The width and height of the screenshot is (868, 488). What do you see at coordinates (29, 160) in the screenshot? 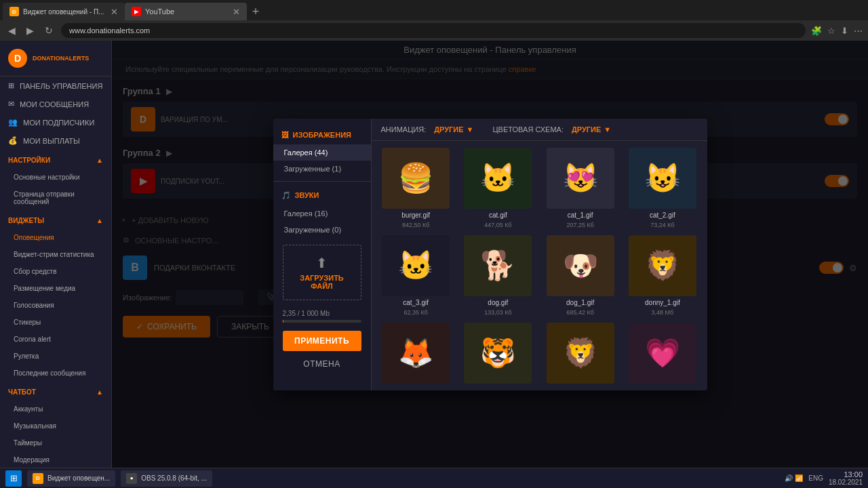
I see `settings-section-label: НАСТРОЙКИ` at bounding box center [29, 160].